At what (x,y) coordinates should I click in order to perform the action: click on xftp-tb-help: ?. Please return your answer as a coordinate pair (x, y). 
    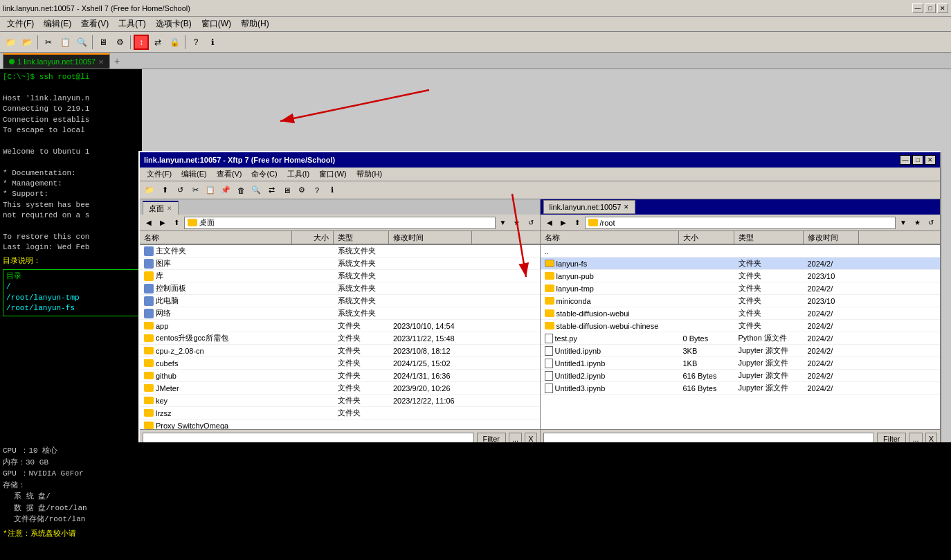
    Looking at the image, I should click on (317, 190).